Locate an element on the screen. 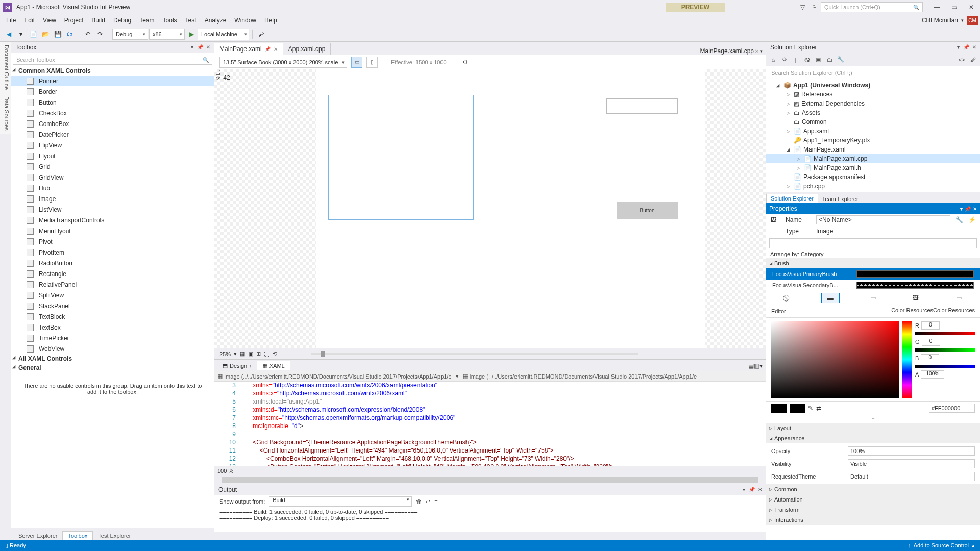  cat-common: ▷Common is located at coordinates (873, 489).